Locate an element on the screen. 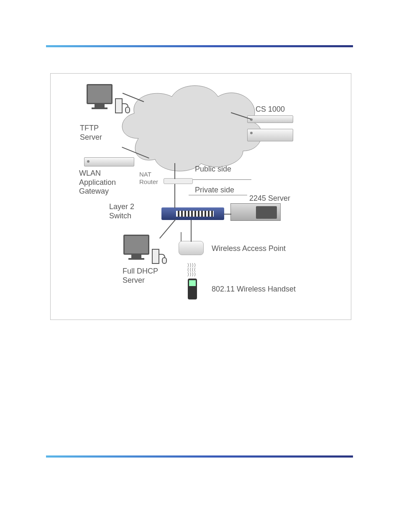  line-cloud-nat is located at coordinates (175, 171).